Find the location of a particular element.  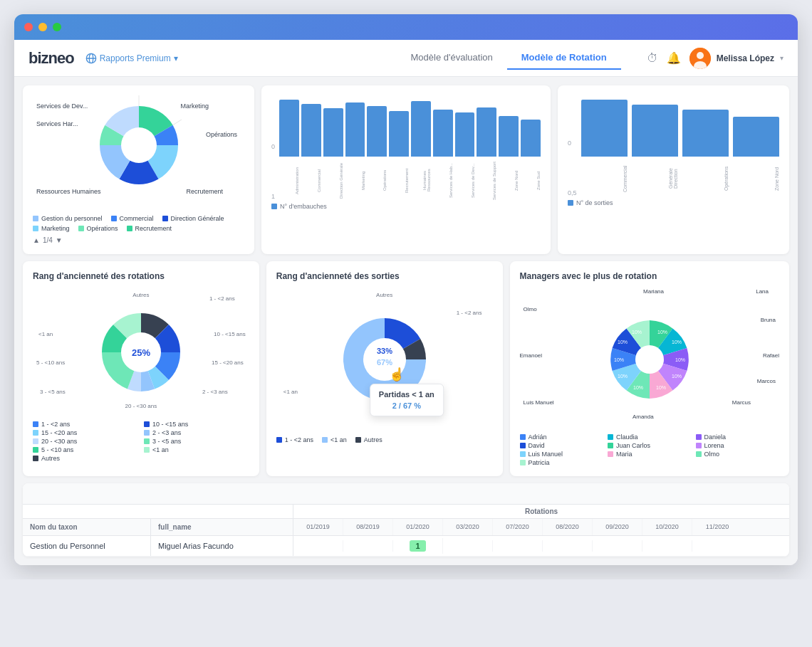

table-col-headers: Nom du taxon full_name 01/2019 08/2019 0… is located at coordinates (406, 527).